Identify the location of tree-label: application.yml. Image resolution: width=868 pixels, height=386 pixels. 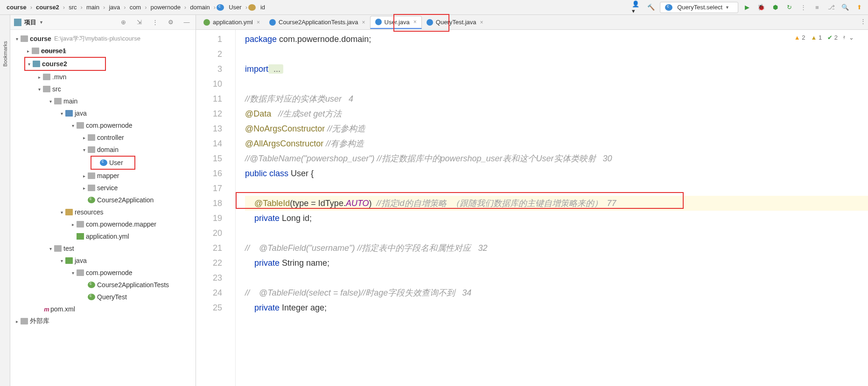
(107, 236).